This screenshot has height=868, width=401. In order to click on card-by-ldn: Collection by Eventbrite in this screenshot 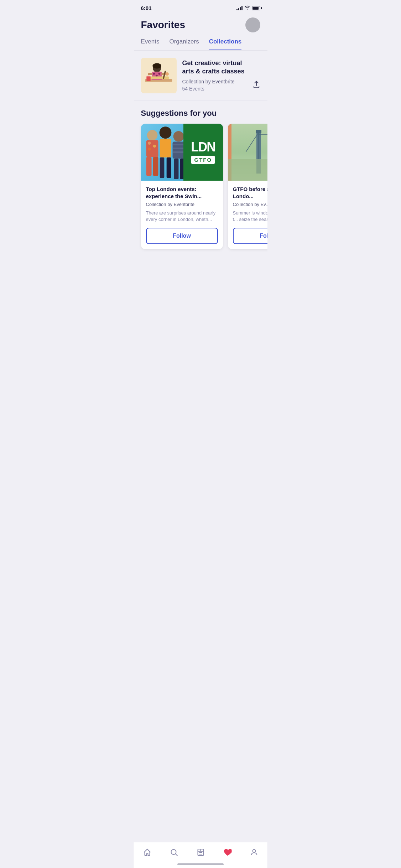, I will do `click(182, 205)`.